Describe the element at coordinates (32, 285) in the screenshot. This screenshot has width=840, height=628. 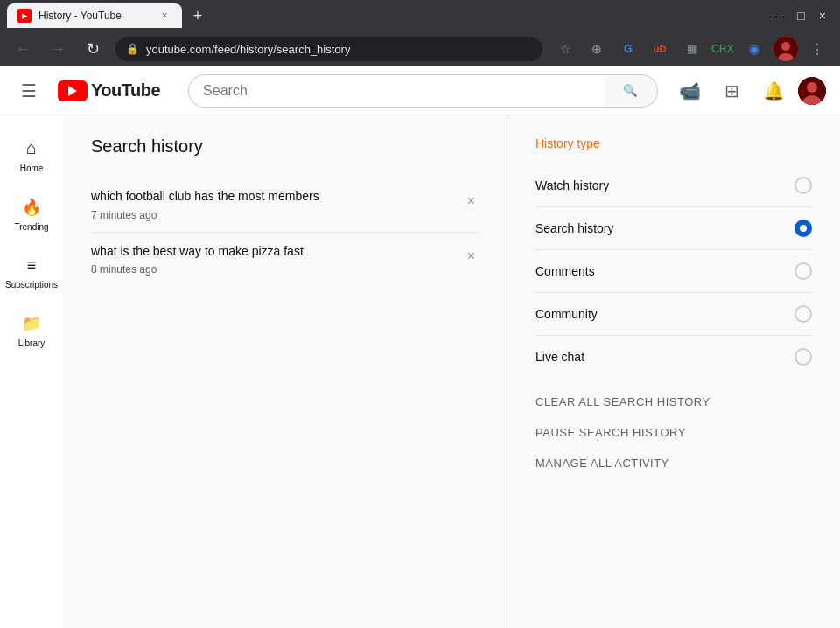
I see `sidebar-label-subscriptions: Subscriptions` at that location.